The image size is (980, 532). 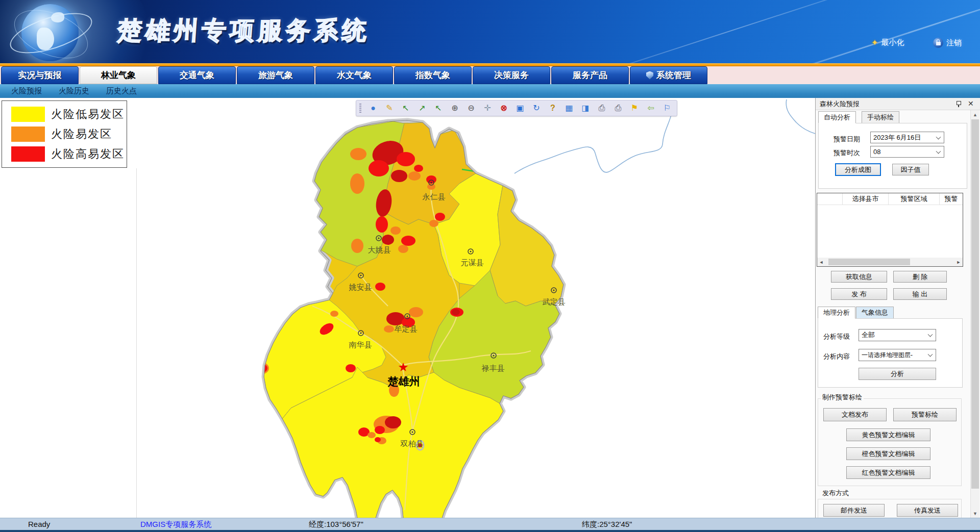 I want to click on warn-time-select: 08, so click(x=908, y=152).